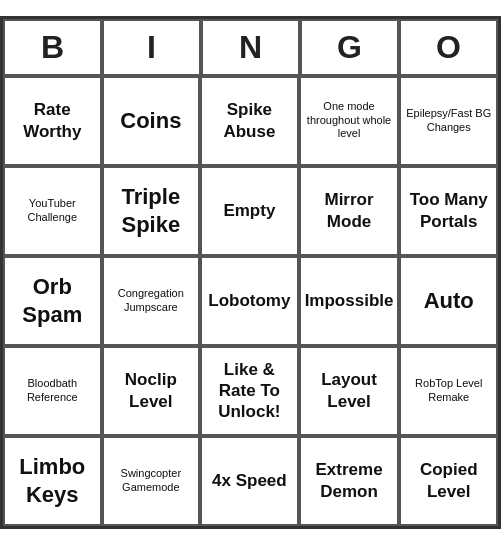  Describe the element at coordinates (350, 120) in the screenshot. I see `cell-text: One mode throughout whole level` at that location.